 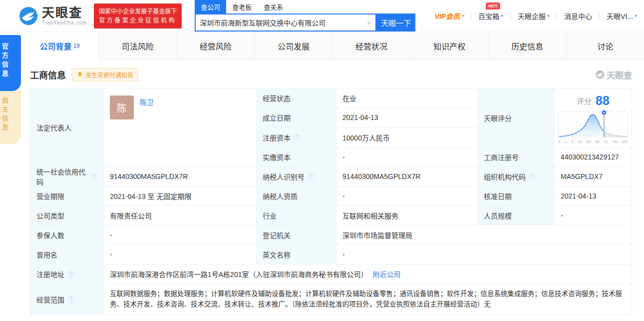 I want to click on nav-toolbox: HOT 百宝箱 ▾, so click(x=491, y=16).